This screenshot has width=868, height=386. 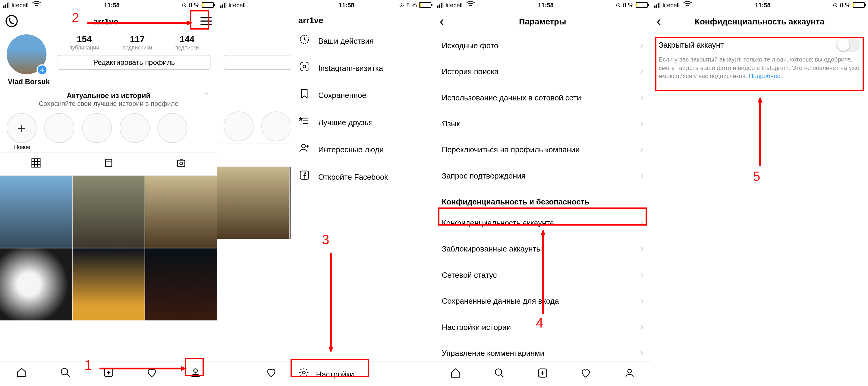 I want to click on settings-item-original-photos: Исходные фото›, so click(x=542, y=45).